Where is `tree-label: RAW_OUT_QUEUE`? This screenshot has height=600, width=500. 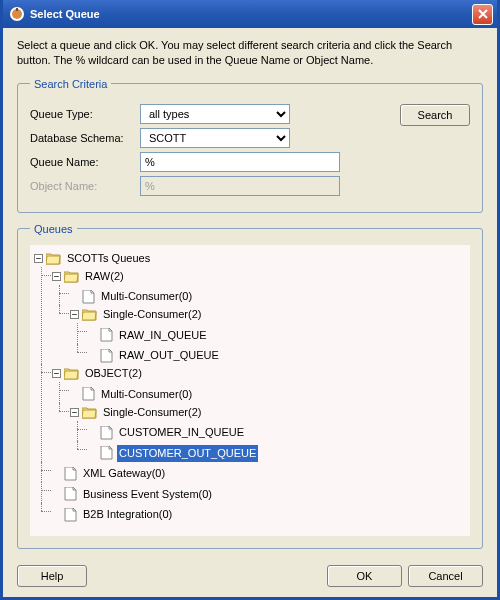 tree-label: RAW_OUT_QUEUE is located at coordinates (169, 356).